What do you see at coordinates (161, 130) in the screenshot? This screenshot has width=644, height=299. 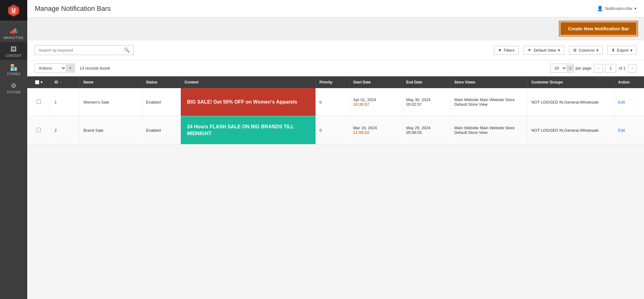 I see `row-status: Enabled` at bounding box center [161, 130].